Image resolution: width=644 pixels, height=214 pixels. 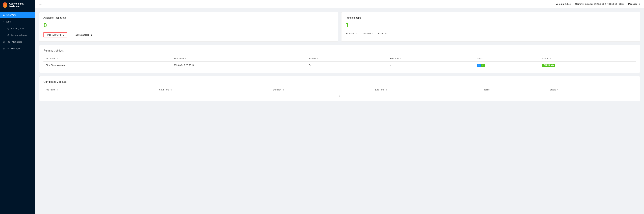 What do you see at coordinates (340, 58) in the screenshot?
I see `running-job-table-header-row: Job Name ⇅ Start Time ⇅ Duration ⇅ End` at bounding box center [340, 58].